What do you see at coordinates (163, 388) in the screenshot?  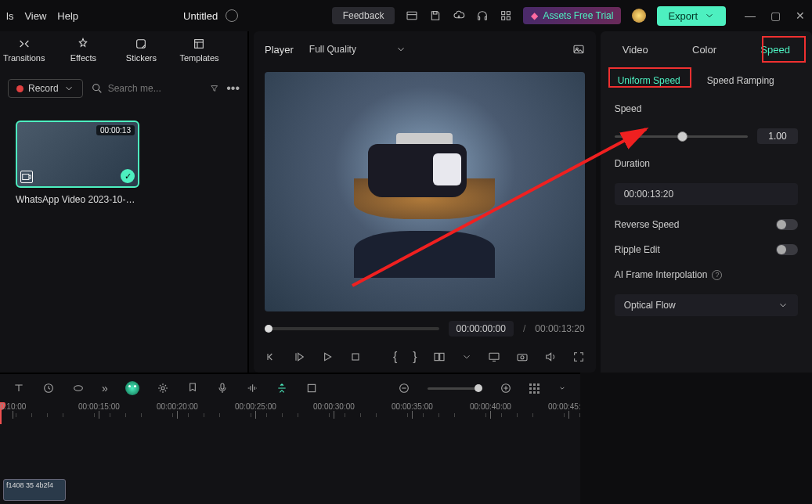 I see `adjust-icon` at bounding box center [163, 388].